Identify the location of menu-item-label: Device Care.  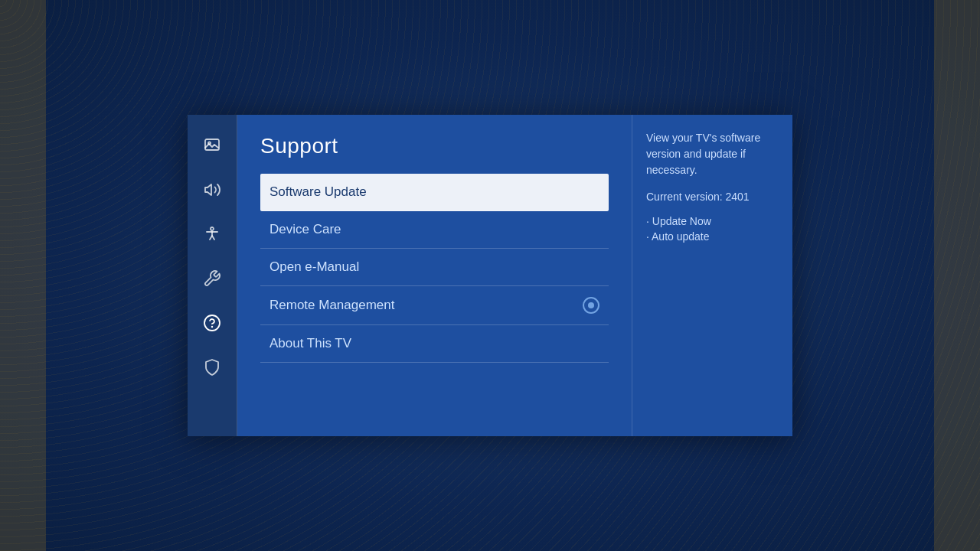
(305, 230).